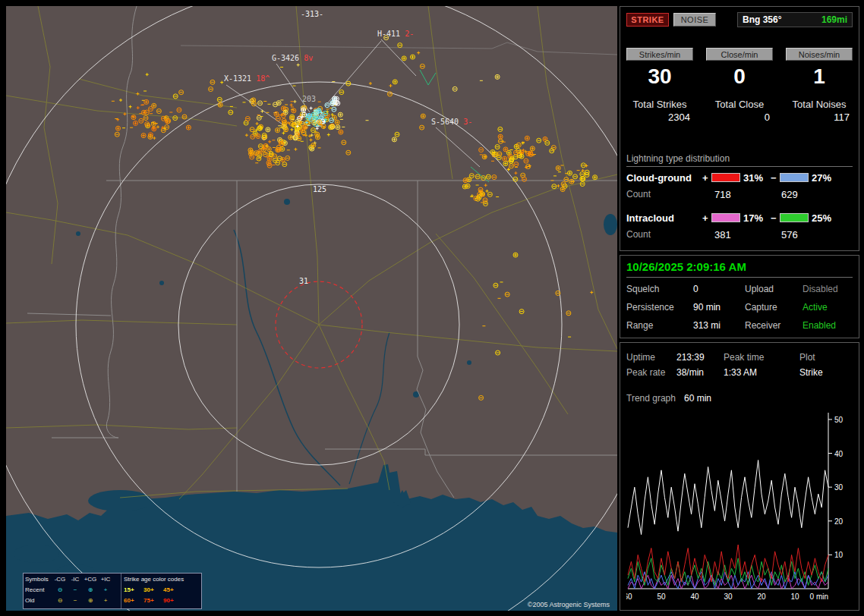  Describe the element at coordinates (834, 20) in the screenshot. I see `bearing-distance: 169mi` at that location.